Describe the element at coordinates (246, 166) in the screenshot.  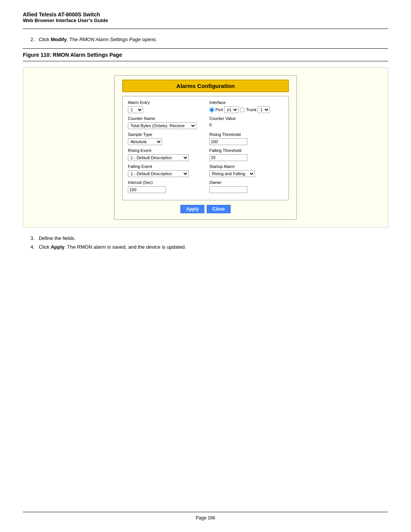
I see `startup-alarm-label: Startup Alarm` at that location.